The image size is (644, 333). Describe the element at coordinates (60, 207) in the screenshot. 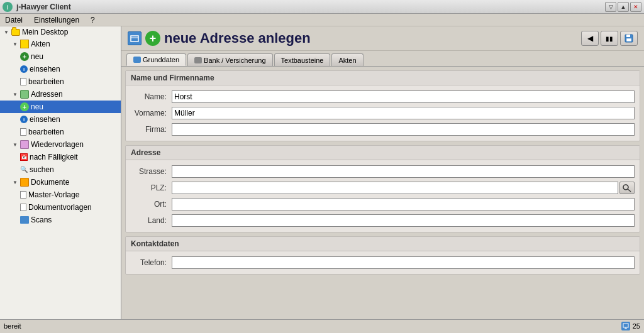

I see `sidebar-item-dokumentvorlagen: Dokumentvorlagen` at that location.